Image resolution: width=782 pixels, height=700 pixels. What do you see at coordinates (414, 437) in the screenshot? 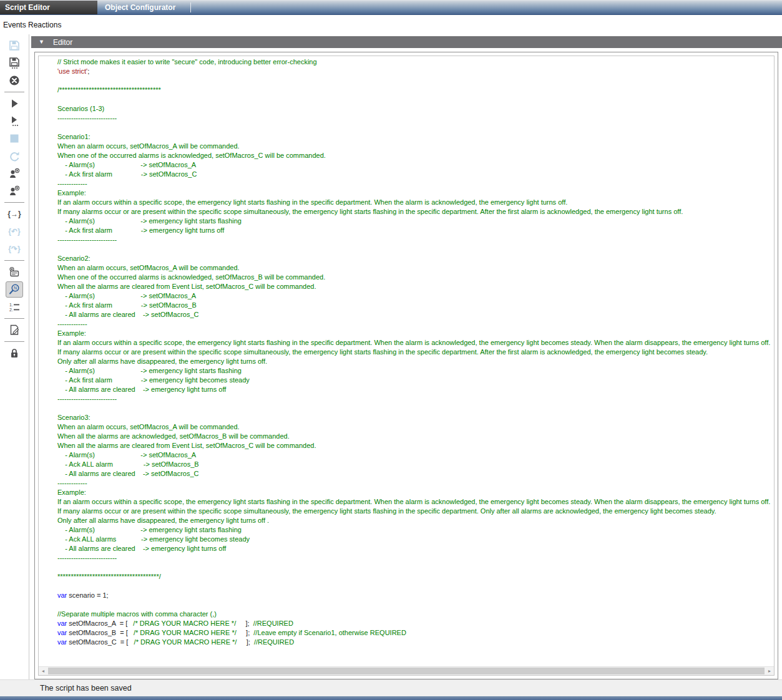
I see `code-line: When all the alarms are acknowledged, se…` at bounding box center [414, 437].